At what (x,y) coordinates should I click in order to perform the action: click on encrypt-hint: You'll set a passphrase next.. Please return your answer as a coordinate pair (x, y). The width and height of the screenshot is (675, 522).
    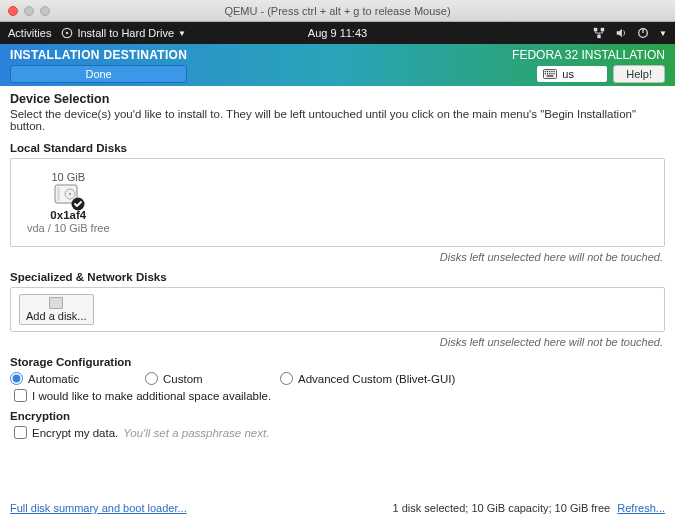
    Looking at the image, I should click on (196, 433).